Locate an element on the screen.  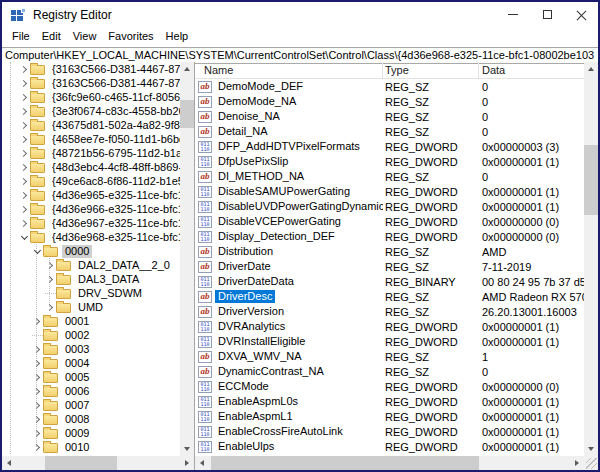
tree-item: {4d36e965-e325-11ce-bfc1-080 is located at coordinates (91, 195).